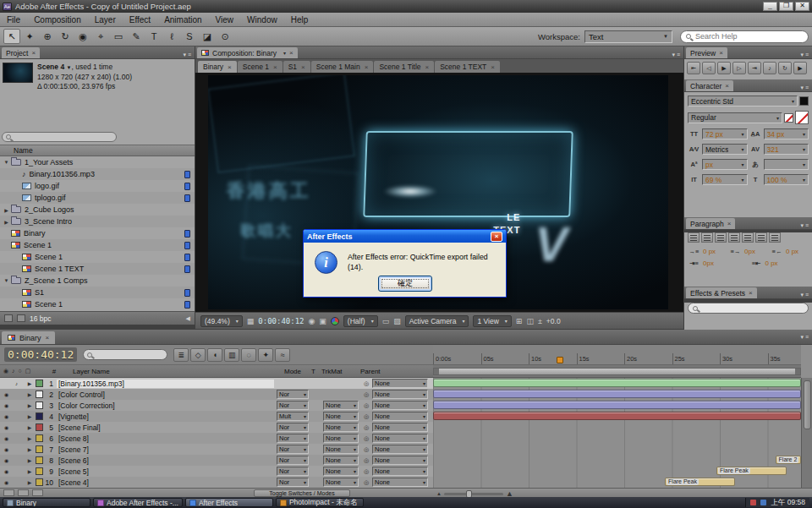 This screenshot has height=508, width=812. What do you see at coordinates (790, 252) in the screenshot?
I see `indent-right-field: ≡←0 px` at bounding box center [790, 252].